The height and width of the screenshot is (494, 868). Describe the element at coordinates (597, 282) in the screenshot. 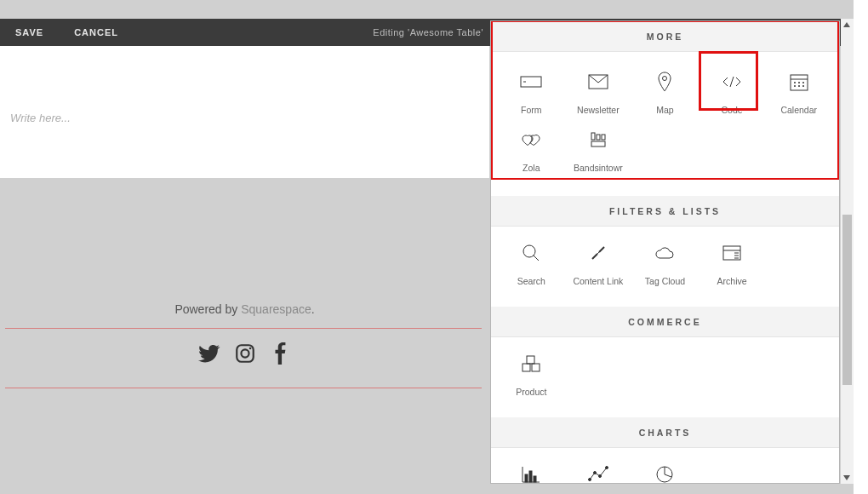

I see `block-label: Content Link` at that location.